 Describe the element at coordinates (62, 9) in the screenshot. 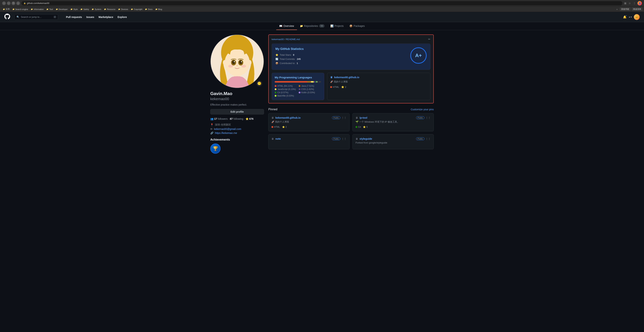

I see `bookmark-developer: 📁 Developer` at that location.